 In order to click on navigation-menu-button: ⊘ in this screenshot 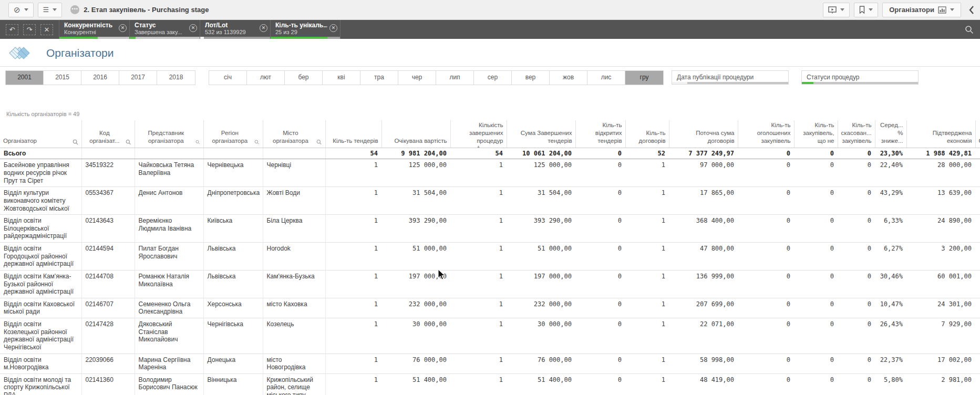, I will do `click(21, 10)`.